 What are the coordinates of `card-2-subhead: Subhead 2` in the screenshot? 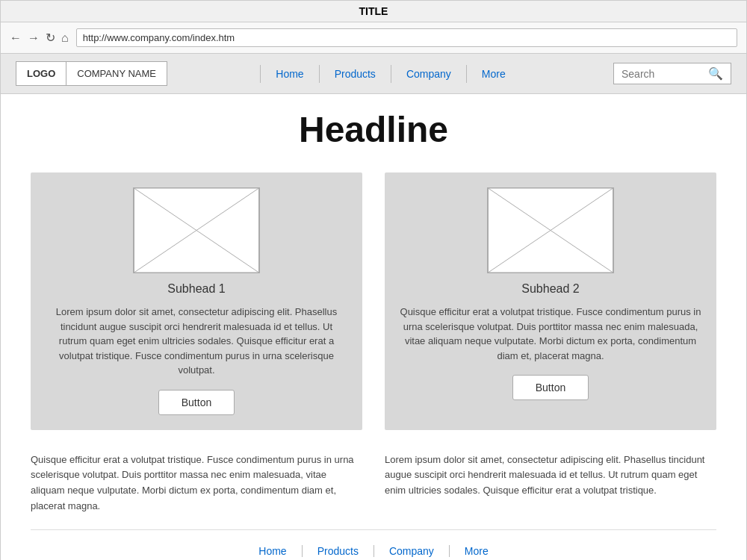 It's located at (550, 289).